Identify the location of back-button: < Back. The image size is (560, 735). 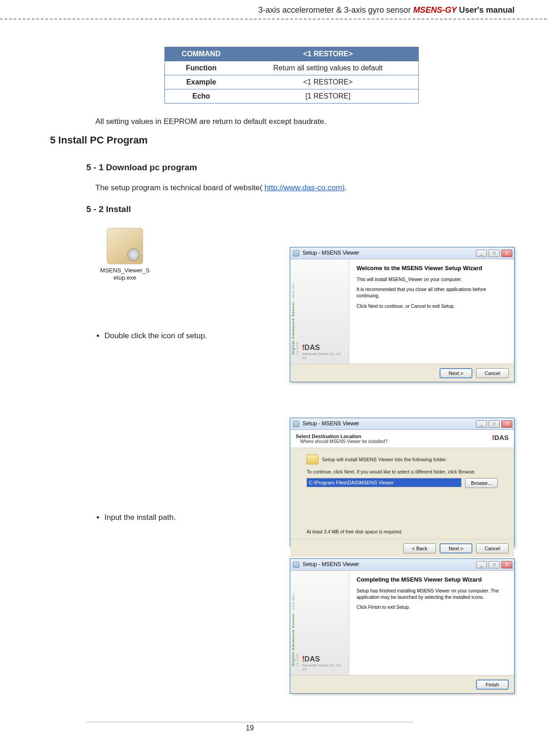
(420, 548).